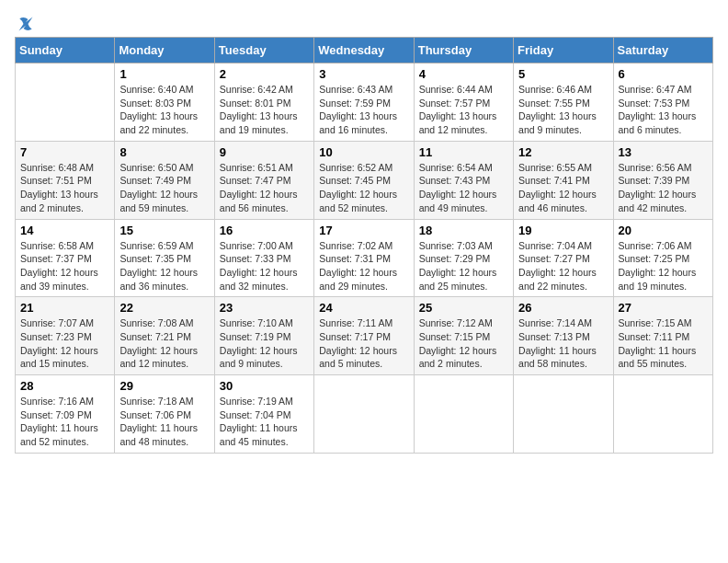 Image resolution: width=728 pixels, height=563 pixels. What do you see at coordinates (264, 103) in the screenshot?
I see `calendar-cell: 2Sunrise: 6:42 AM Sunset: 8:01 PM Daylig…` at bounding box center [264, 103].